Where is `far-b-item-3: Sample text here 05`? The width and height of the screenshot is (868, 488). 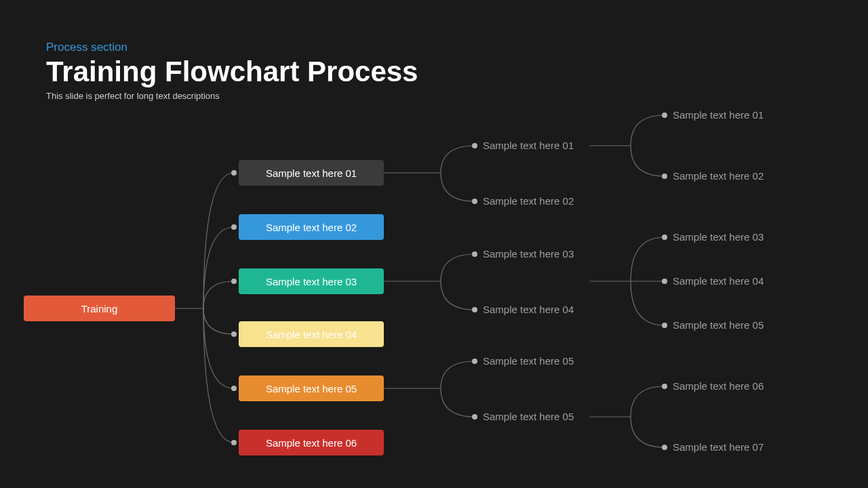 far-b-item-3: Sample text here 05 is located at coordinates (718, 325).